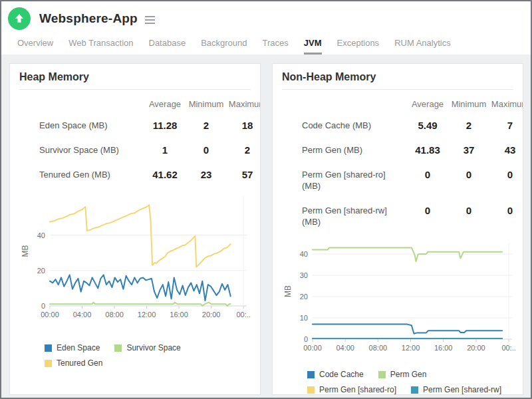 The width and height of the screenshot is (532, 399). I want to click on tenured-gen-swatch, so click(48, 363).